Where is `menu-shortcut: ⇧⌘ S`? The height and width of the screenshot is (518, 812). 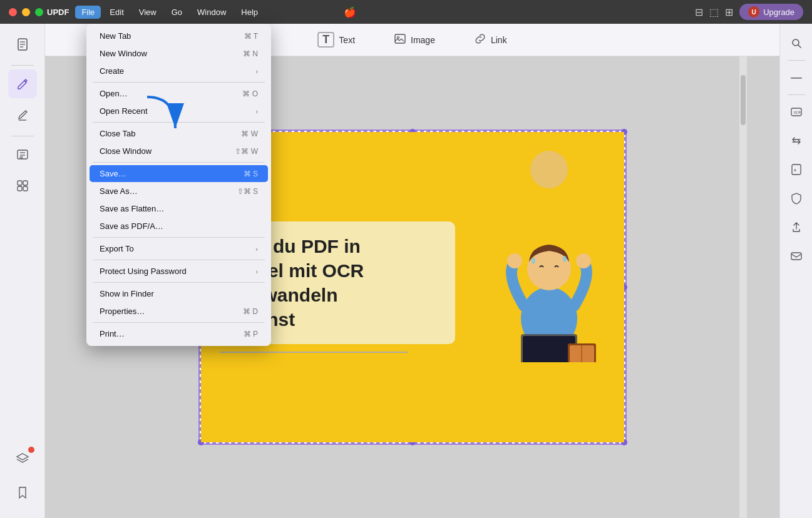
menu-shortcut: ⇧⌘ S is located at coordinates (248, 191).